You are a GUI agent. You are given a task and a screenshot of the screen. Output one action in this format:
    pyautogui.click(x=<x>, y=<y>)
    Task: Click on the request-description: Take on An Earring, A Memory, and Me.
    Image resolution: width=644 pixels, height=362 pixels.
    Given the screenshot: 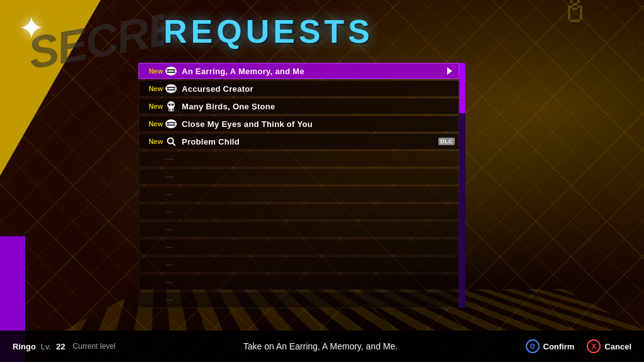 What is the action you would take?
    pyautogui.click(x=321, y=346)
    